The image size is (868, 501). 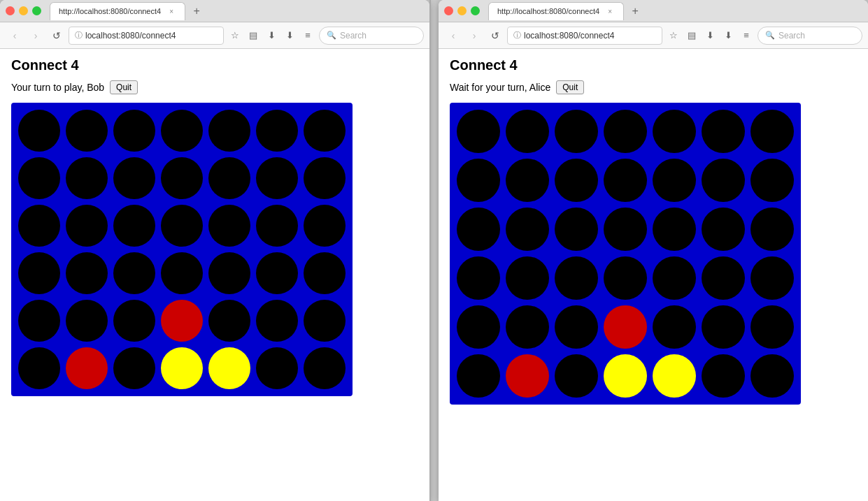 What do you see at coordinates (271, 36) in the screenshot?
I see `left-pocket-icon: ⬇` at bounding box center [271, 36].